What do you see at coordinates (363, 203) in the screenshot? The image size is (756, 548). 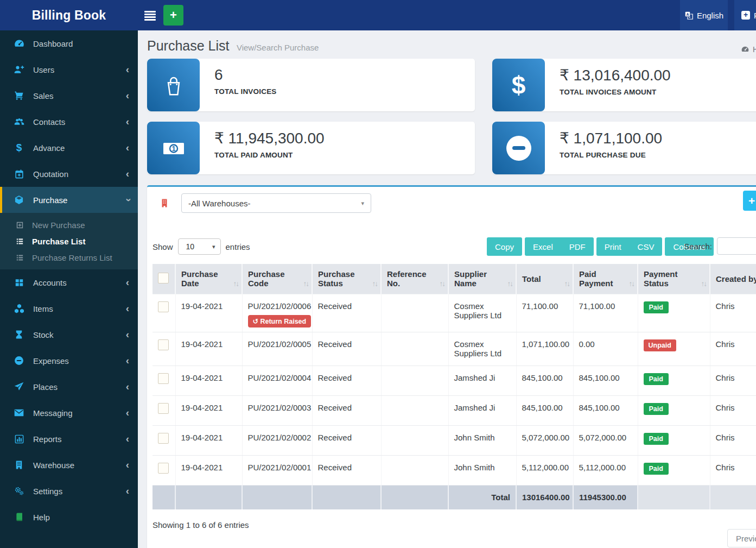 I see `caret-down-icon: ▾` at bounding box center [363, 203].